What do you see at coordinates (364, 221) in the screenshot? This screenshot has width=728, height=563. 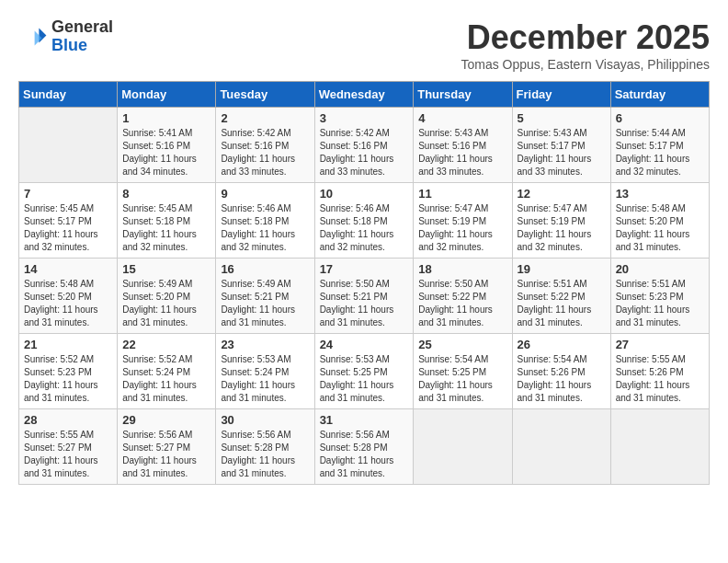 I see `calendar-cell: 10 Sunrise: 5:46 AMSunset: 5:18 PMDaylig…` at bounding box center [364, 221].